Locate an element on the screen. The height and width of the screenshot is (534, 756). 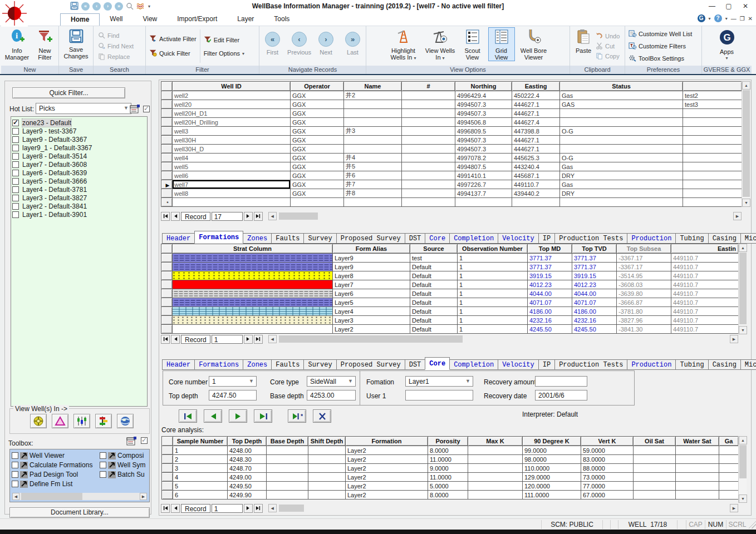
cell-northing: 4997078.2 is located at coordinates (484, 158).